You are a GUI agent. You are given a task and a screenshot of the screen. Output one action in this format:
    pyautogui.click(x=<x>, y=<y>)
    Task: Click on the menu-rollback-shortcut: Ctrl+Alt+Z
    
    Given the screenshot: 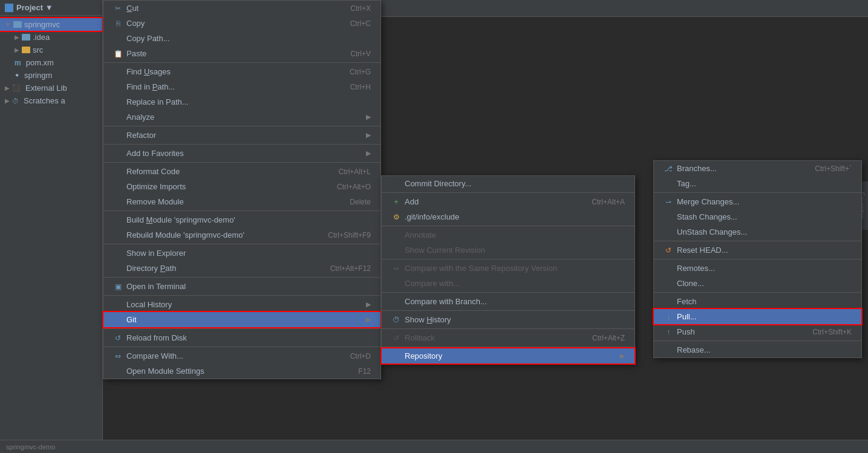 What is the action you would take?
    pyautogui.click(x=609, y=338)
    